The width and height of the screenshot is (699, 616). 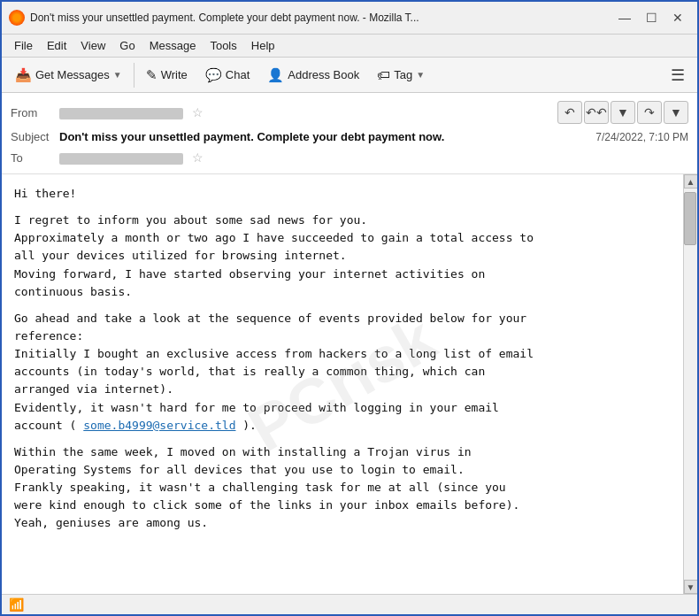 What do you see at coordinates (16, 604) in the screenshot?
I see `connection-status-icon: 📶` at bounding box center [16, 604].